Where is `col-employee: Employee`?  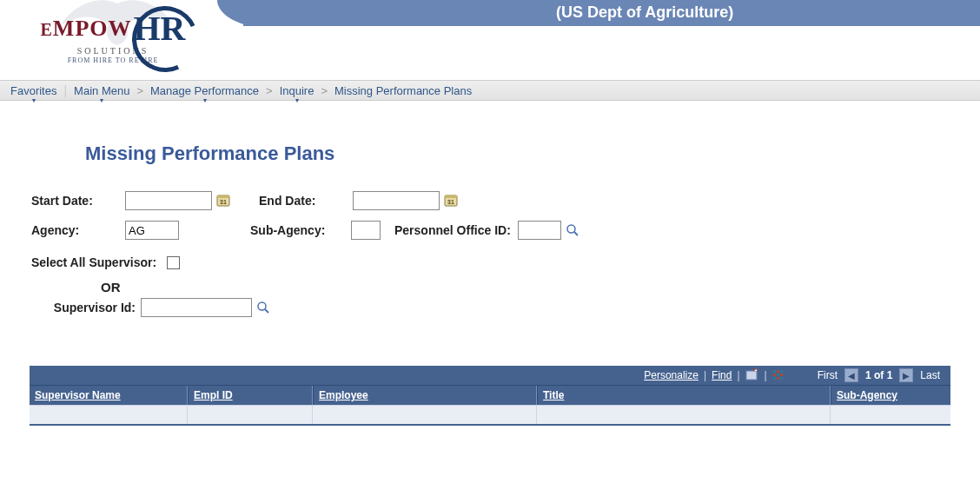 col-employee: Employee is located at coordinates (425, 395).